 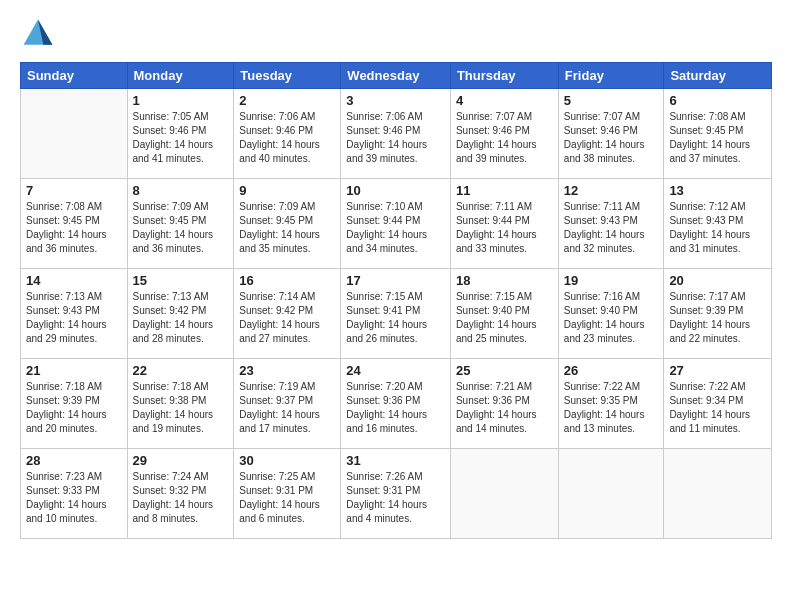 What do you see at coordinates (504, 314) in the screenshot?
I see `table-row: 18Sunrise: 7:15 AMSunset: 9:40 PMDayligh…` at bounding box center [504, 314].